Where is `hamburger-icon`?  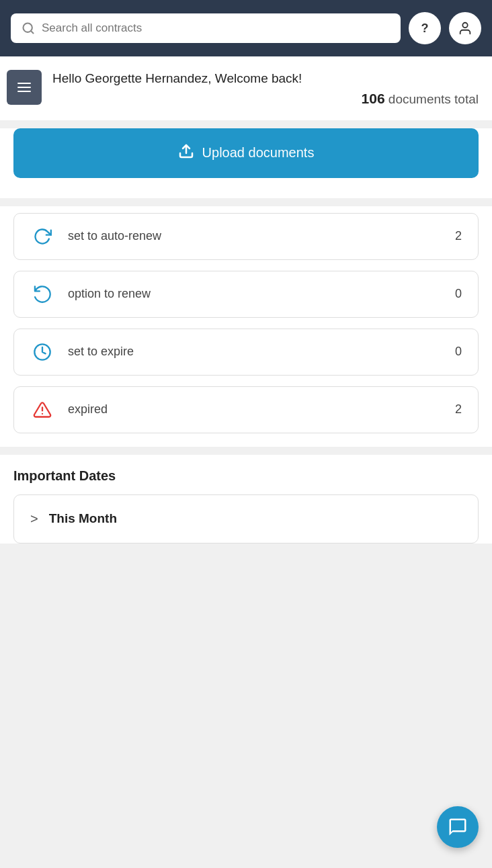
hamburger-icon is located at coordinates (24, 87).